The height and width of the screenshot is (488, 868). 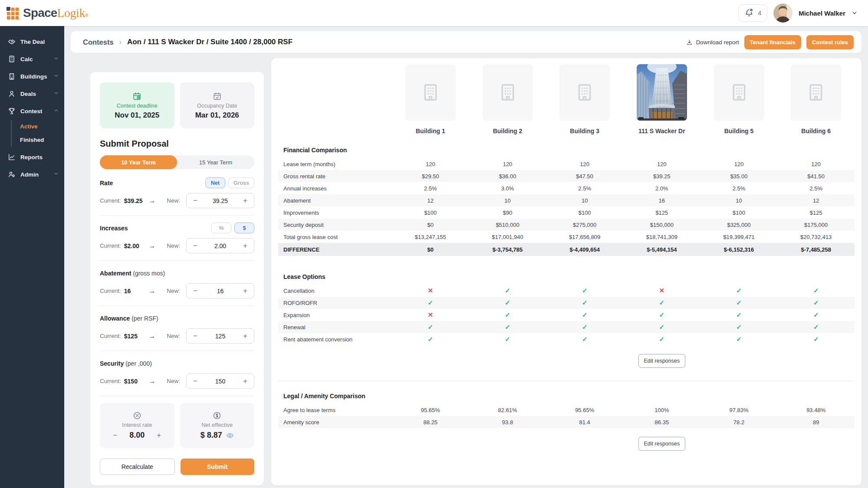 I want to click on sidebar-item-calc: Calc, so click(x=32, y=59).